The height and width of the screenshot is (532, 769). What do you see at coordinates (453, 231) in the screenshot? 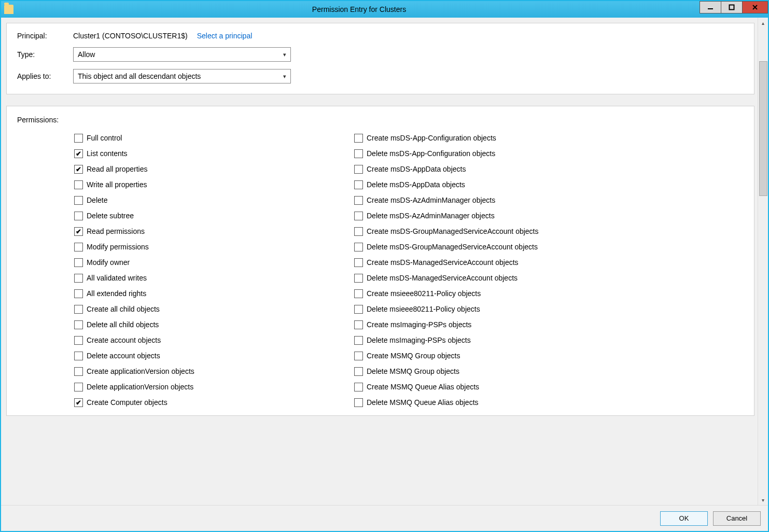
I see `permission-label: Create msDS-GroupManagedServiceAccount o…` at bounding box center [453, 231].